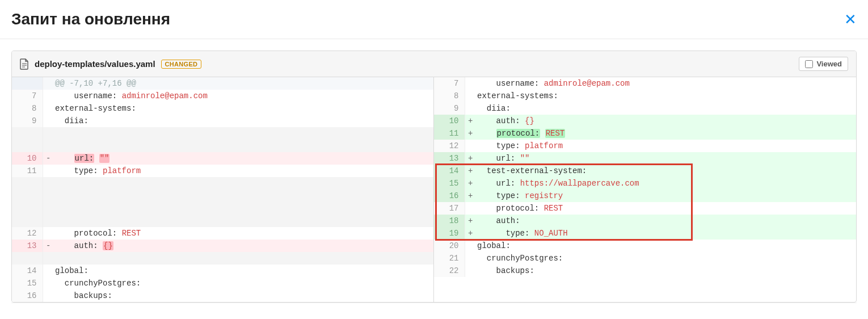 The image size is (868, 319). What do you see at coordinates (449, 183) in the screenshot?
I see `line-number: 15` at bounding box center [449, 183].